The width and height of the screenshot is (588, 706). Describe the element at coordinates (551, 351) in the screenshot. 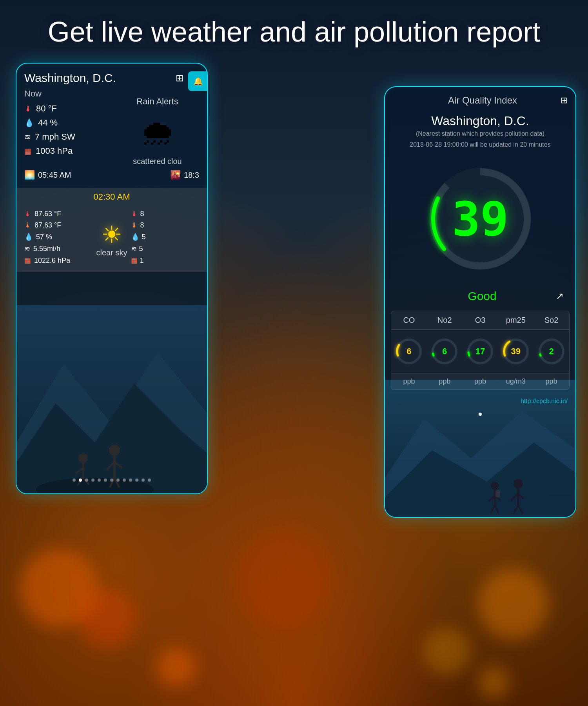

I see `so2-value: 2` at that location.